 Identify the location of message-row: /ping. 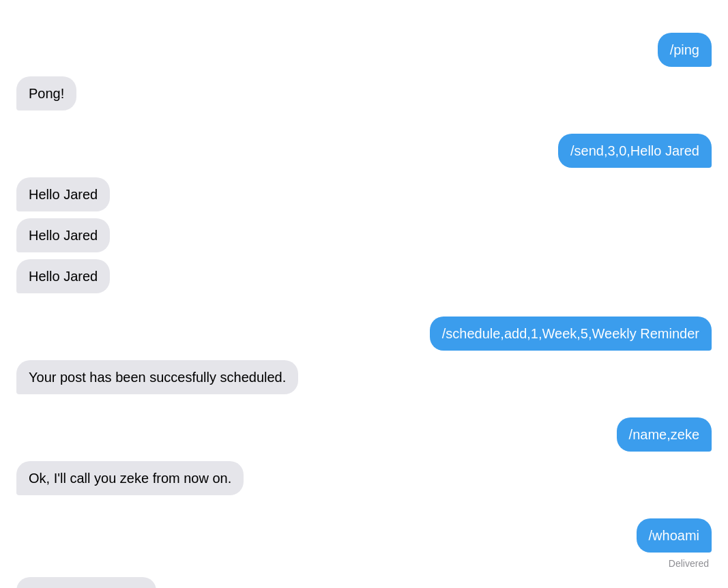
(364, 50).